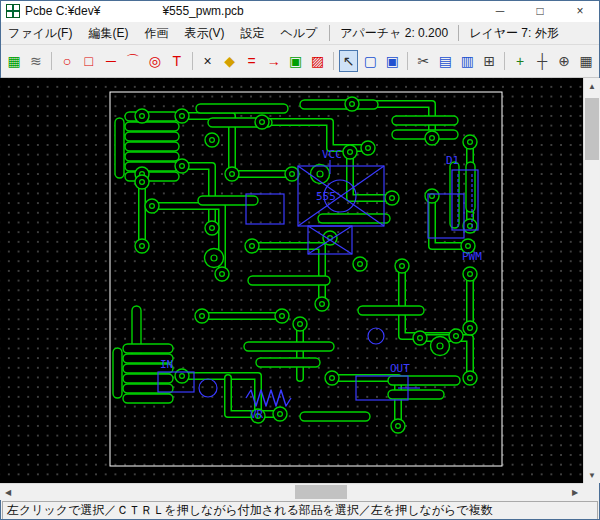 The image size is (600, 520). I want to click on toolbar: ▦≋○□─⌒◎T×◆=→▣▨↖▢▣✂▤▥⊞+┼⊕▦, so click(300, 61).